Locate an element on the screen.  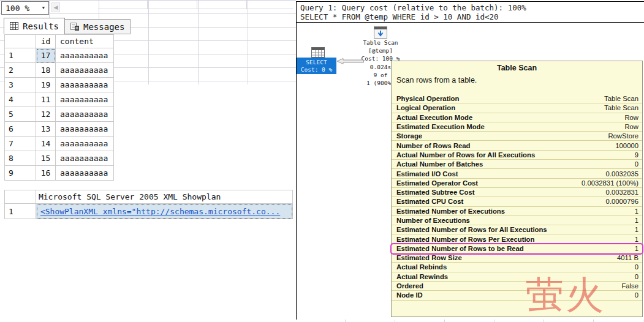
results-cell-id: 18 is located at coordinates (46, 70).